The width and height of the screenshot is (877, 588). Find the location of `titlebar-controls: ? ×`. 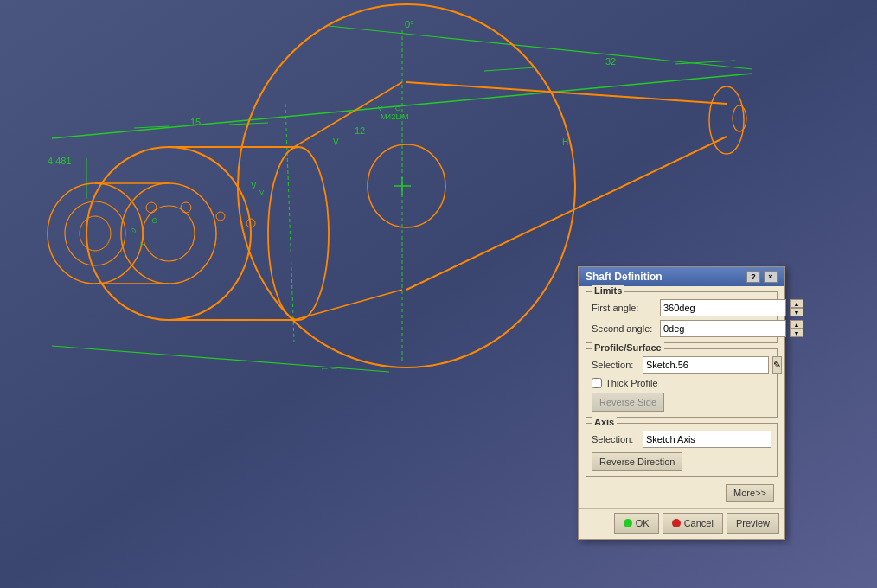

titlebar-controls: ? × is located at coordinates (762, 277).